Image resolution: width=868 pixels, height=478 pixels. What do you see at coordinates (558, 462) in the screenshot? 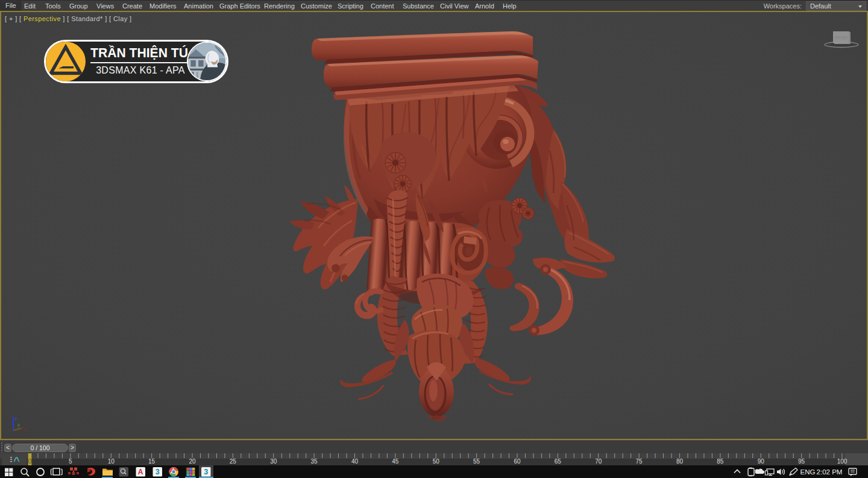
I see `svg-text: 65` at bounding box center [558, 462].